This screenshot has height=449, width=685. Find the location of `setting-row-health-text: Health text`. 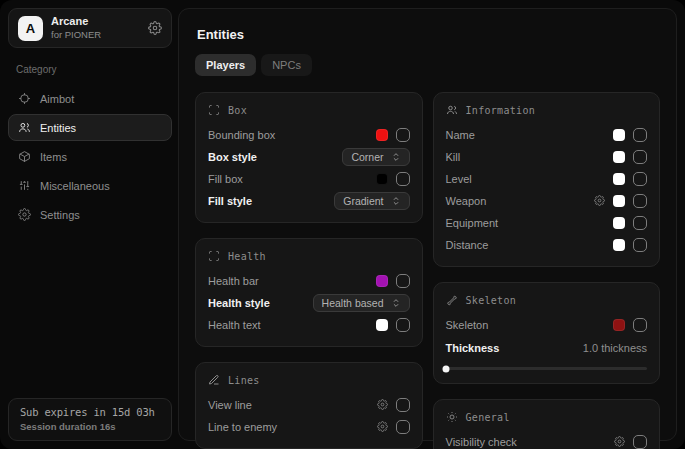

setting-row-health-text: Health text is located at coordinates (309, 324).